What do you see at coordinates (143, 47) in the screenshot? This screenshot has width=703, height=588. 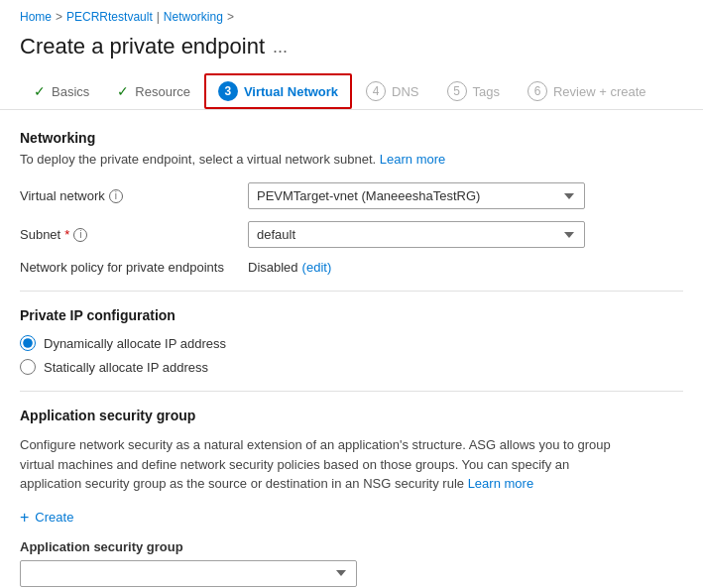 I see `page-title: Create a private endpoint` at bounding box center [143, 47].